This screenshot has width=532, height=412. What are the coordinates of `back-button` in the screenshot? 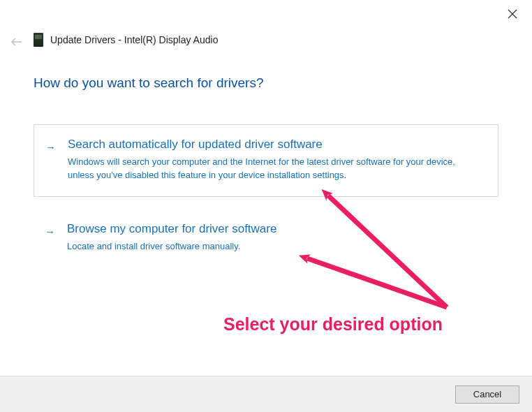 It's located at (17, 43).